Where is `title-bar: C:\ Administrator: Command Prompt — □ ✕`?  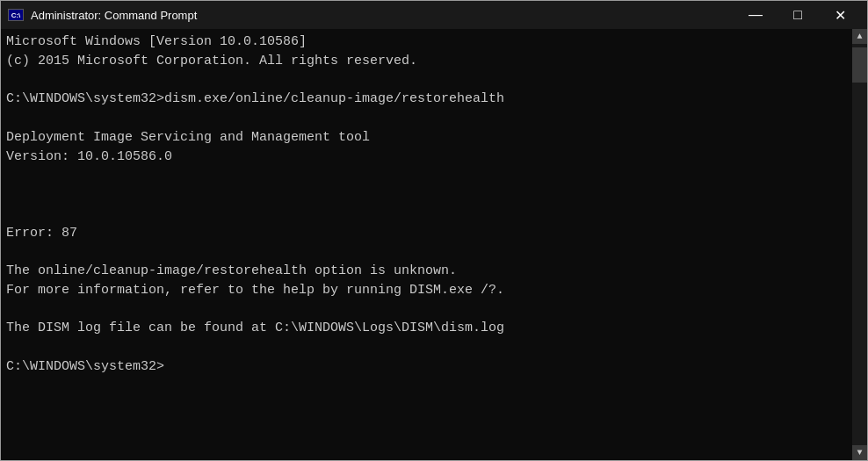 title-bar: C:\ Administrator: Command Prompt — □ ✕ is located at coordinates (434, 15).